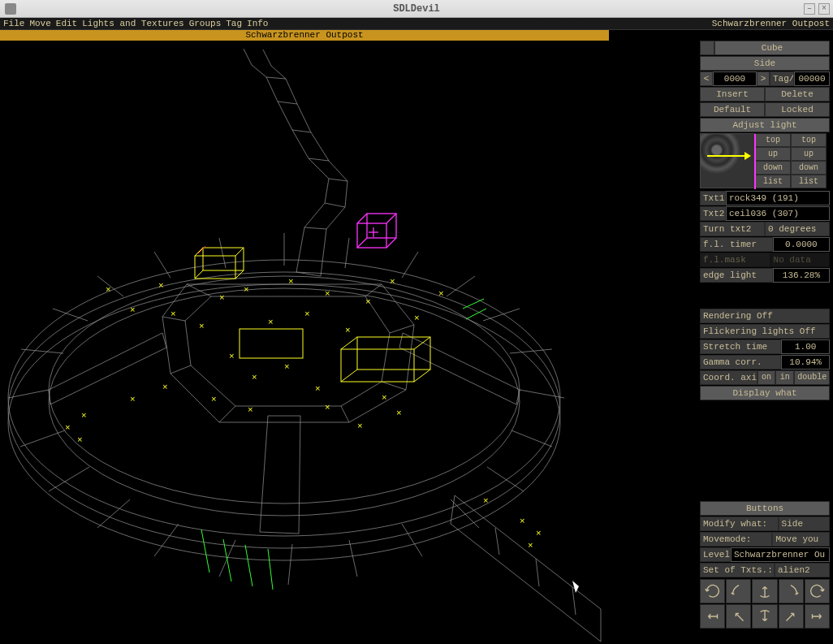 The height and width of the screenshot is (644, 833). I want to click on txt1-value: rock349 (191), so click(778, 198).